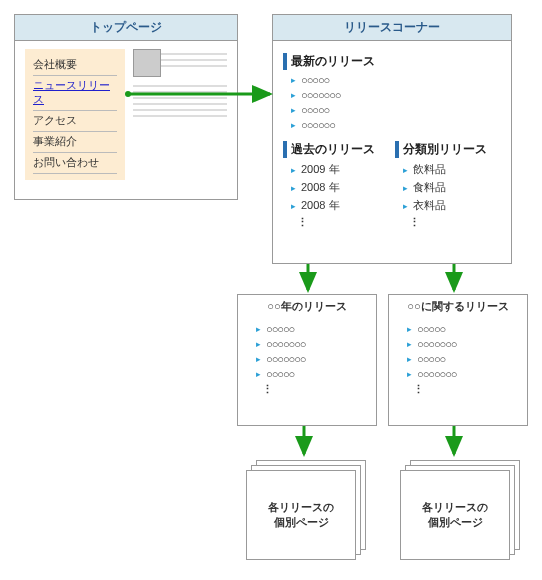 The width and height of the screenshot is (542, 580). What do you see at coordinates (55, 141) in the screenshot?
I see `nav-label: 事業紹介` at bounding box center [55, 141].